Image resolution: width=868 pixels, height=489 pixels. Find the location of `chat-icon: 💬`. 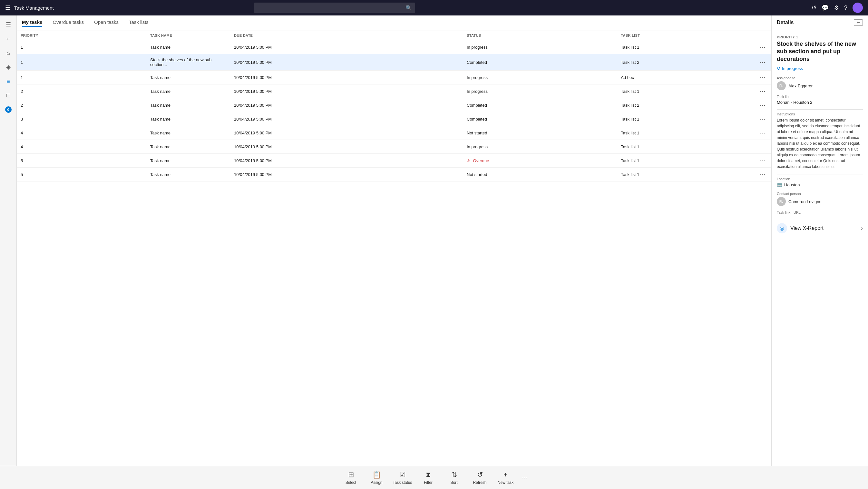

chat-icon: 💬 is located at coordinates (825, 7).